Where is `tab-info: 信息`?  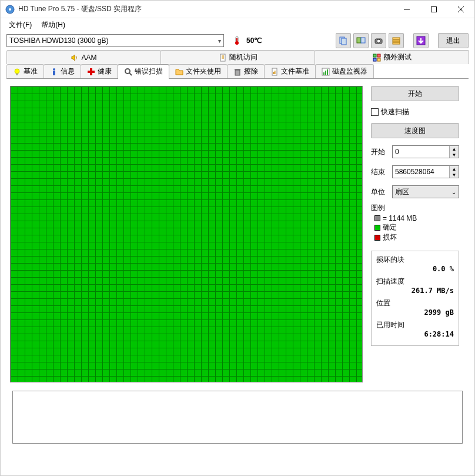
tab-info: 信息 is located at coordinates (62, 71).